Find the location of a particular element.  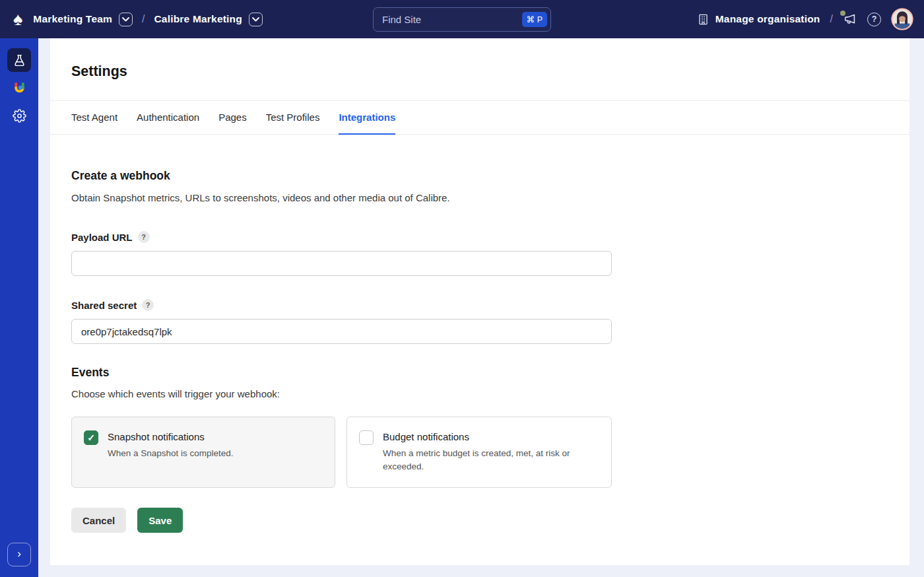

shared-secret-label: Shared secret is located at coordinates (104, 305).